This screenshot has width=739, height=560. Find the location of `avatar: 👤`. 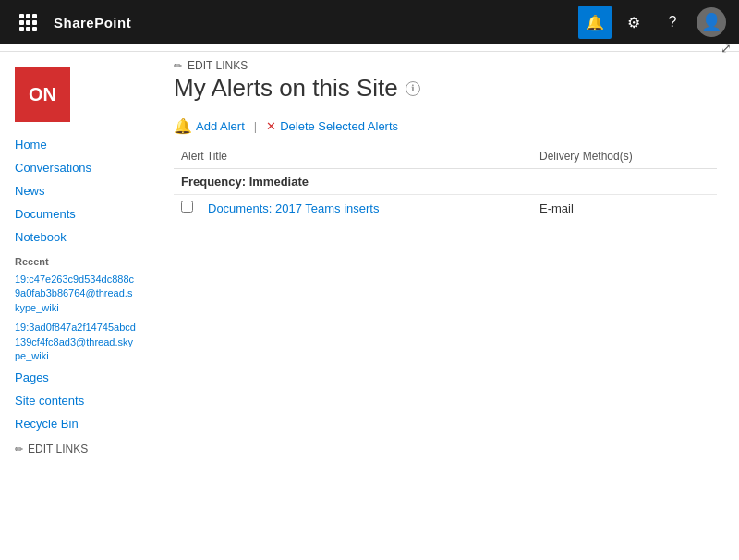

avatar: 👤 is located at coordinates (711, 22).